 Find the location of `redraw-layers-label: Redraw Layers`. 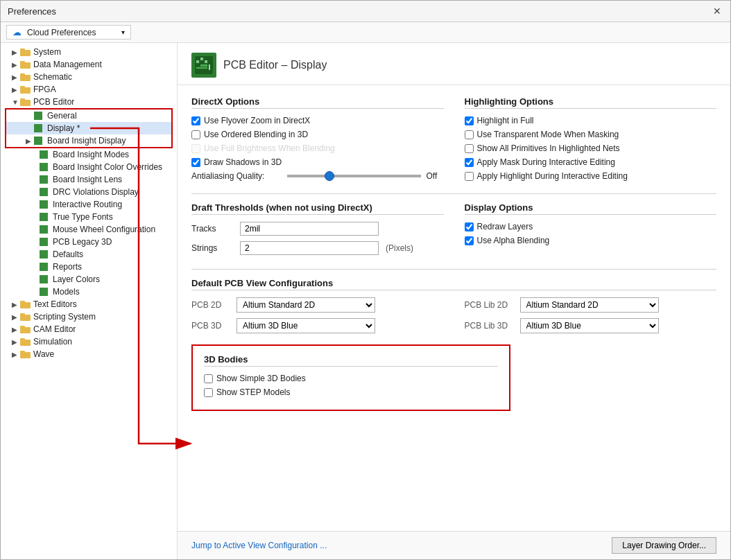

redraw-layers-label: Redraw Layers is located at coordinates (505, 227).